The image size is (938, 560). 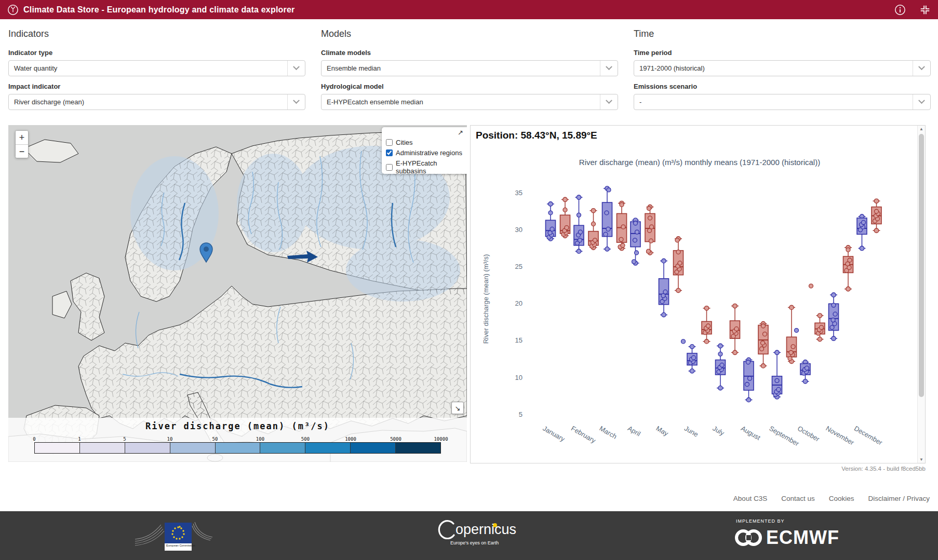 I want to click on chart-scrollbar: ▲ ▼, so click(x=921, y=294).